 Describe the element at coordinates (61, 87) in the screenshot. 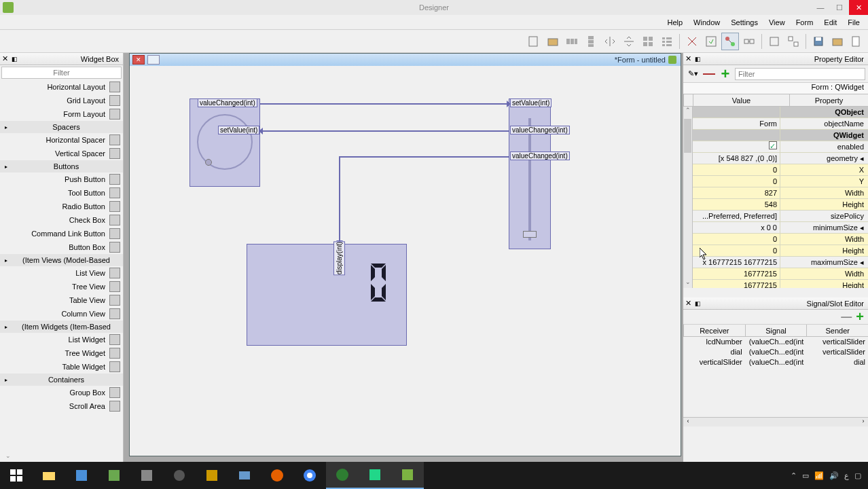

I see `widgetbox-item: Horizontal Layout` at that location.